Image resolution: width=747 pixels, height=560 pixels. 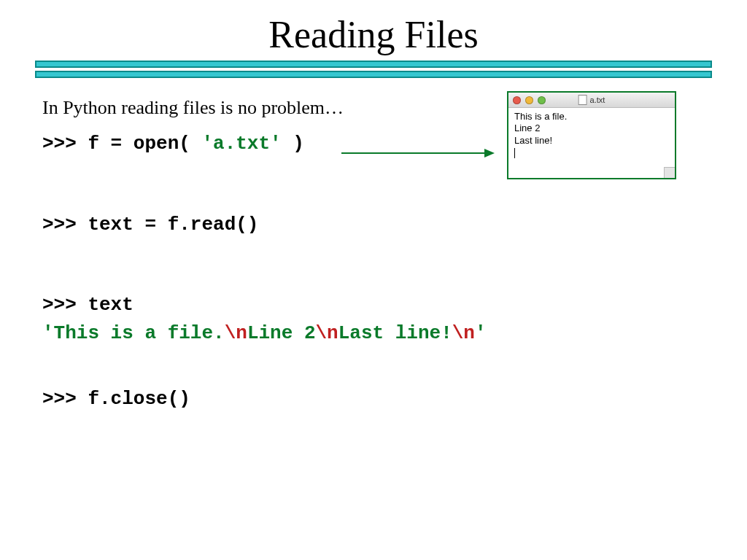 What do you see at coordinates (515, 153) in the screenshot?
I see `text-cursor-icon` at bounding box center [515, 153].